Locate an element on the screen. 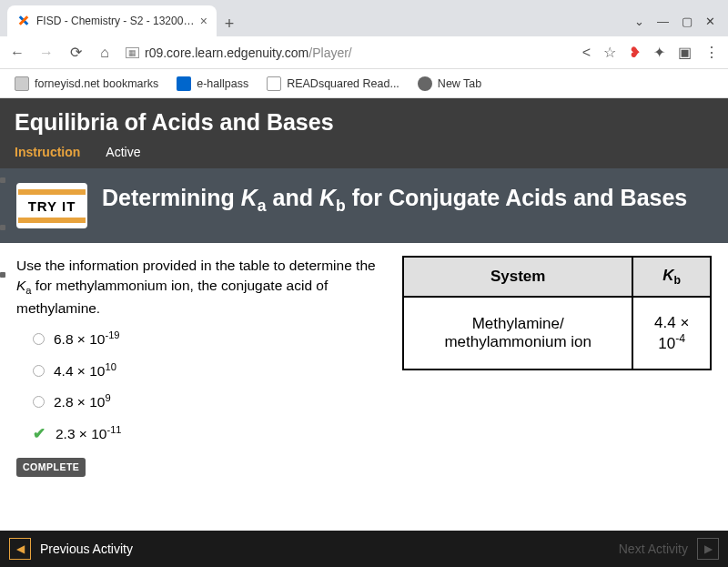  menu-kebab-icon: ⋮ is located at coordinates (712, 53).